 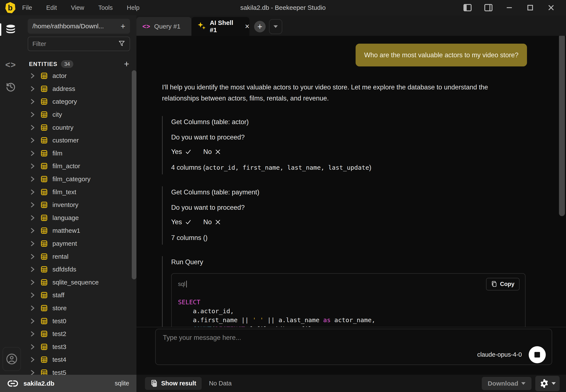 What do you see at coordinates (39, 384) in the screenshot?
I see `connection-name: sakila2.db` at bounding box center [39, 384].